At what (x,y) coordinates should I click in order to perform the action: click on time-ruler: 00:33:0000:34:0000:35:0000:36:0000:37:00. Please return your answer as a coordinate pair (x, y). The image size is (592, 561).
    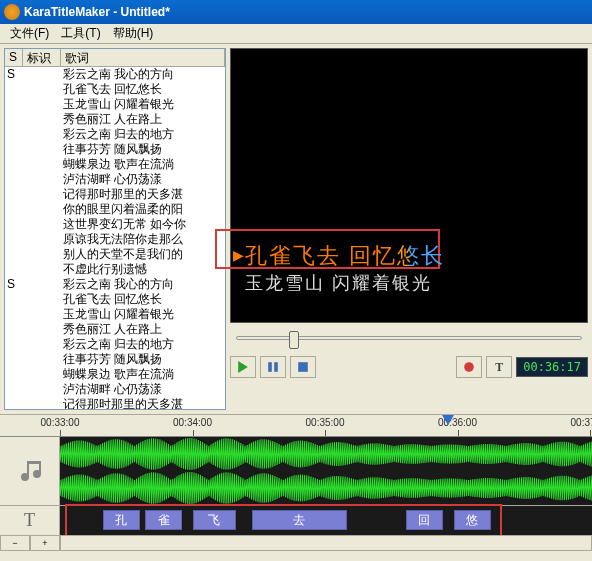
    Looking at the image, I should click on (296, 426).